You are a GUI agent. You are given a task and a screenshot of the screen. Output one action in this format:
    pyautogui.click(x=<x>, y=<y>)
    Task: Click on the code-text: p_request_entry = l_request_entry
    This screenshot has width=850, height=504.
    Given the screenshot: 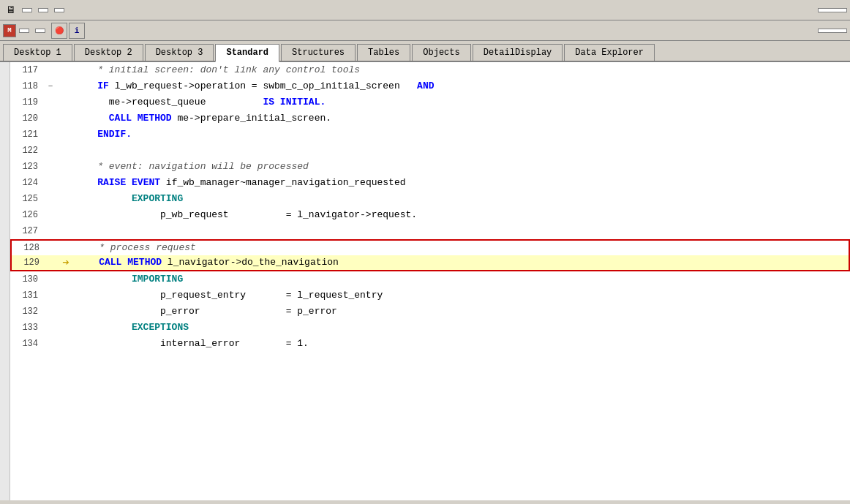 What is the action you would take?
    pyautogui.click(x=461, y=296)
    